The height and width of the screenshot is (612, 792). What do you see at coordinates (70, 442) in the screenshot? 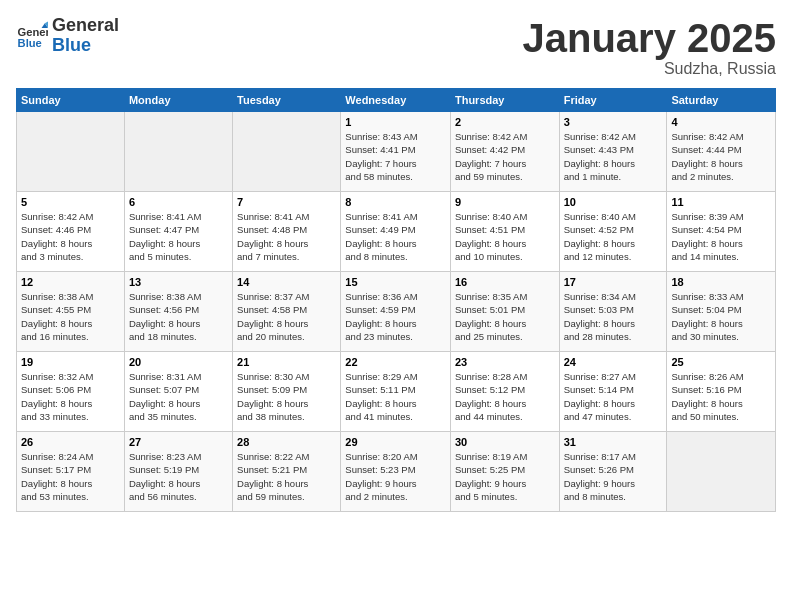
I see `day-number: 26` at bounding box center [70, 442].